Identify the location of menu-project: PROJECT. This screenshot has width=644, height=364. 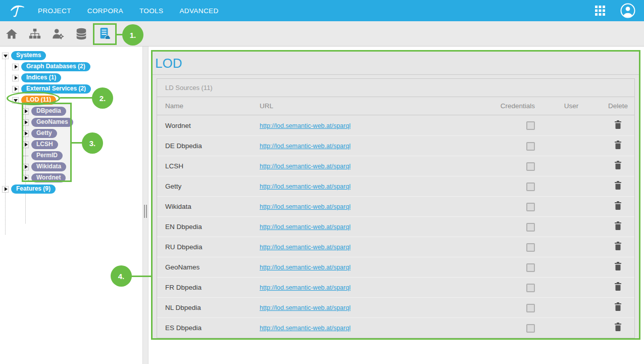
(55, 11).